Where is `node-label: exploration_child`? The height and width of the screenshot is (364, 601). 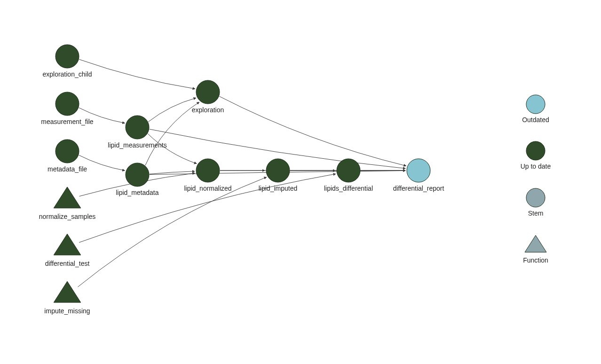 node-label: exploration_child is located at coordinates (67, 74).